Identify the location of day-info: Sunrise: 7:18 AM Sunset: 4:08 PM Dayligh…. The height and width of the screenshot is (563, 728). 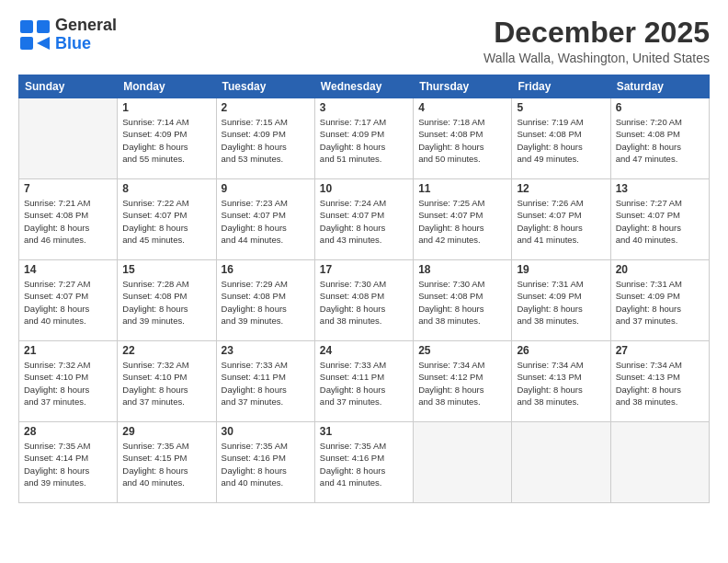
(462, 140).